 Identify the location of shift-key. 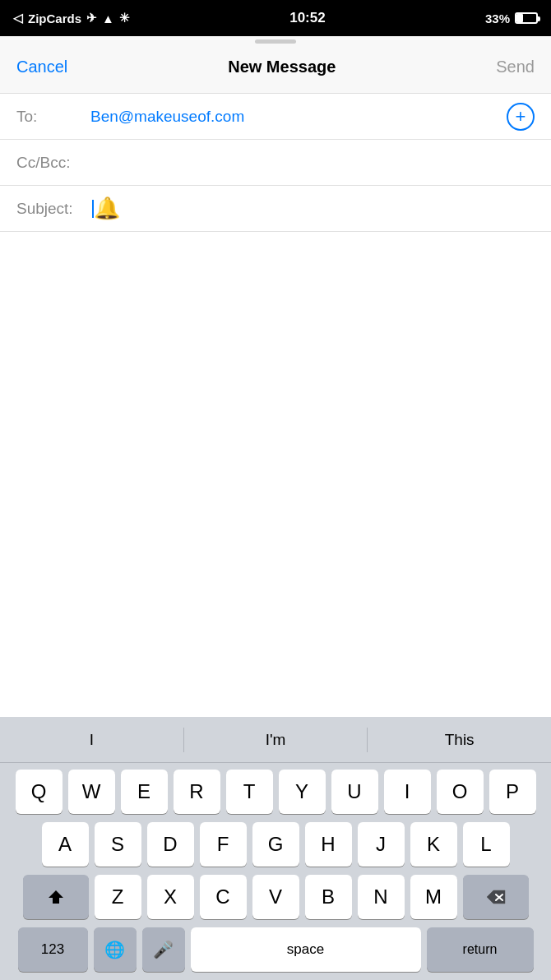
(56, 897).